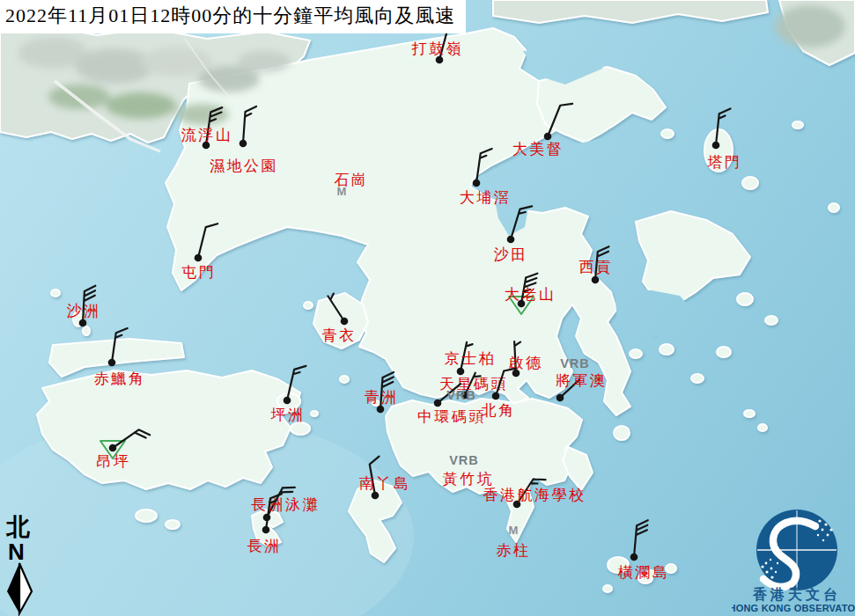 The image size is (855, 616). Describe the element at coordinates (797, 550) in the screenshot. I see `hko-logo-icon` at that location.